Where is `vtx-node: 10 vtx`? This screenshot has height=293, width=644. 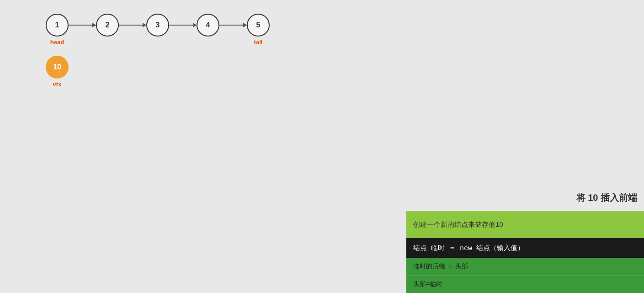
vtx-node: 10 vtx is located at coordinates (57, 67).